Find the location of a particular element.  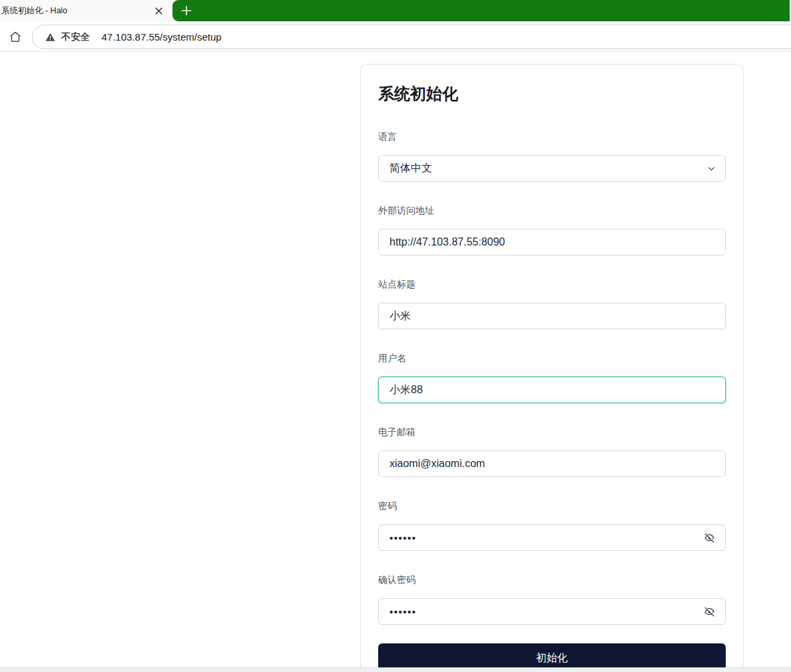

password-label: 密码 is located at coordinates (552, 506).